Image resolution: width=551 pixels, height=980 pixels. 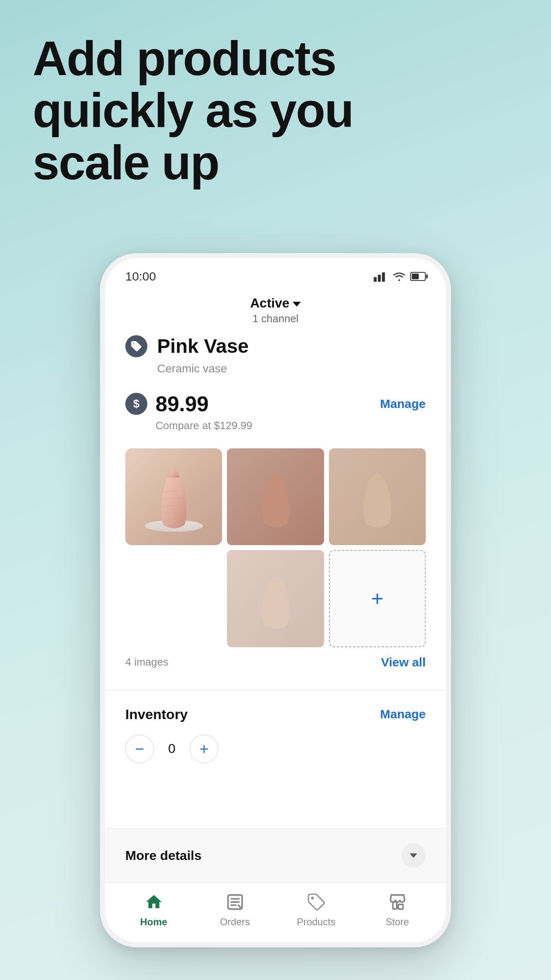 I want to click on products-label: Products, so click(x=316, y=922).